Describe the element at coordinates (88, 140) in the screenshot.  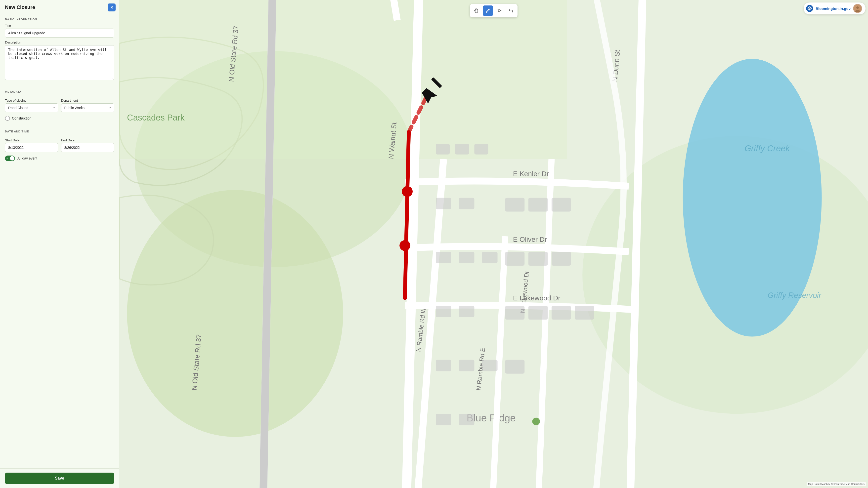
I see `end-date-label: End Date` at that location.